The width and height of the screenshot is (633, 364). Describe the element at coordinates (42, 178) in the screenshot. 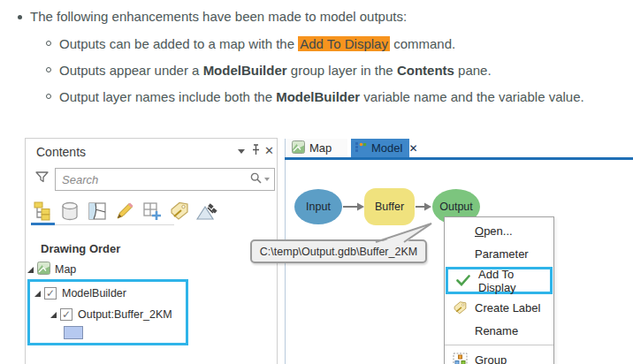

I see `filter-icon` at that location.